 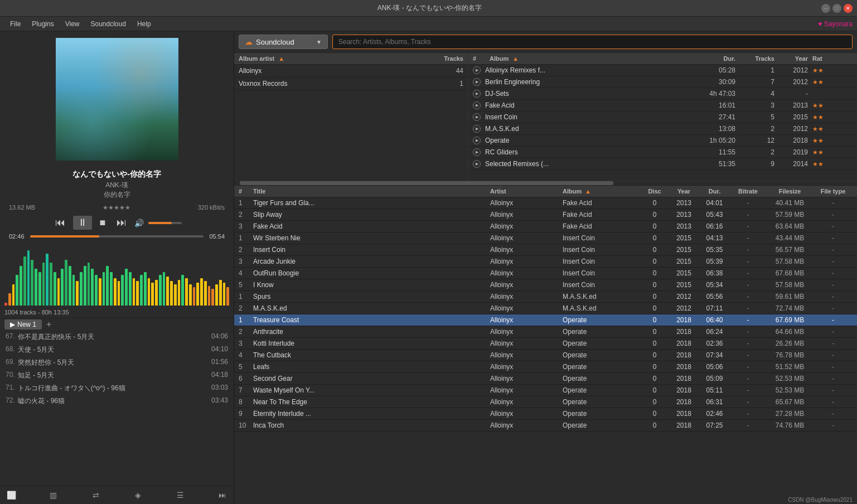 I want to click on add-playlist-button: +, so click(x=49, y=324).